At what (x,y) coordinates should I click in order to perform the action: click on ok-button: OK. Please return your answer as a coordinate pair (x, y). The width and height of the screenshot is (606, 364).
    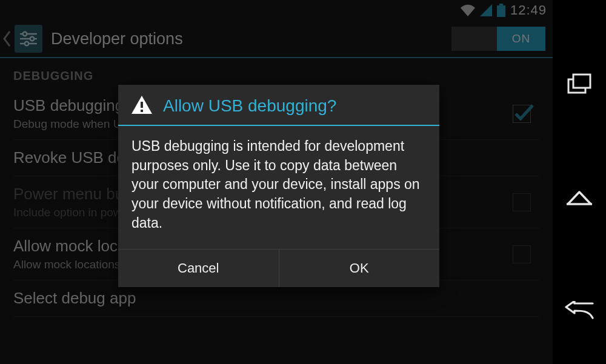
    Looking at the image, I should click on (359, 268).